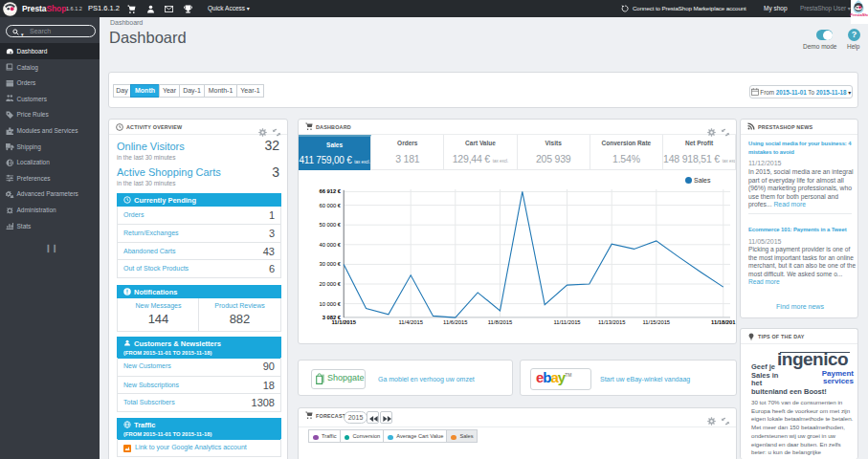 The width and height of the screenshot is (868, 459). Describe the element at coordinates (329, 304) in the screenshot. I see `svg-text: 10 000 €` at that location.